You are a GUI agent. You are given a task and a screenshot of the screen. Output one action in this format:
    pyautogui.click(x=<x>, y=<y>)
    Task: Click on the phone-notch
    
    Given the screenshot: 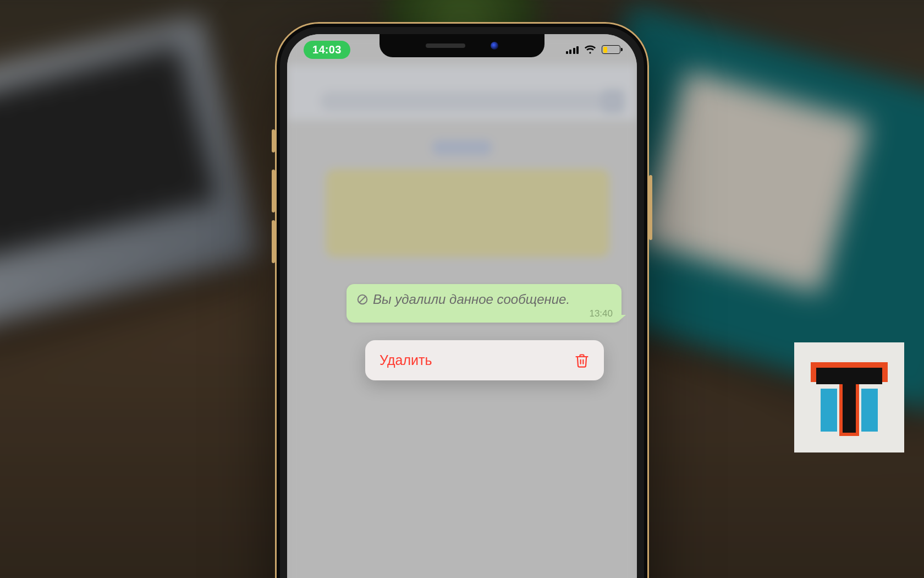 What is the action you would take?
    pyautogui.click(x=462, y=46)
    